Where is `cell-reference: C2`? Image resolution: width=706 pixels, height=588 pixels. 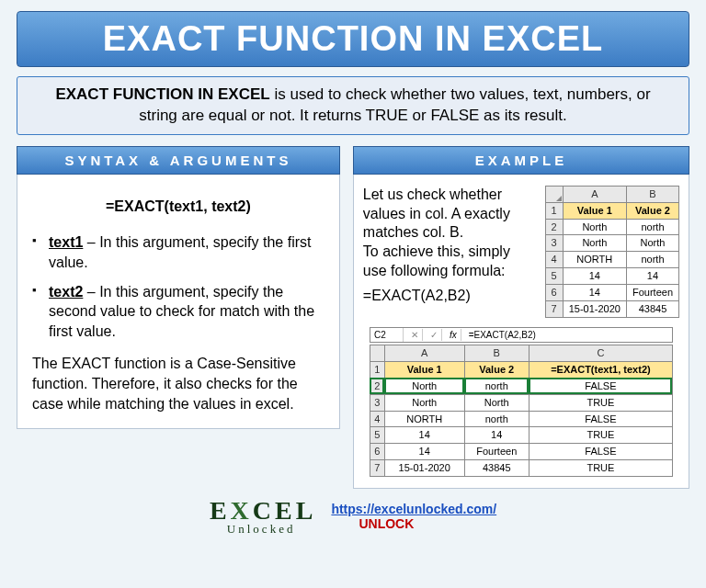
cell-reference: C2 is located at coordinates (387, 335).